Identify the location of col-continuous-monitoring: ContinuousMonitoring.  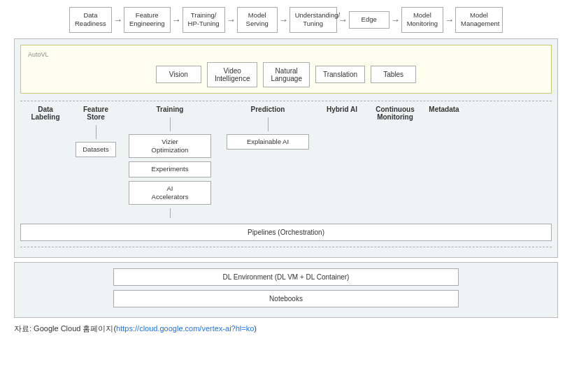
(395, 115).